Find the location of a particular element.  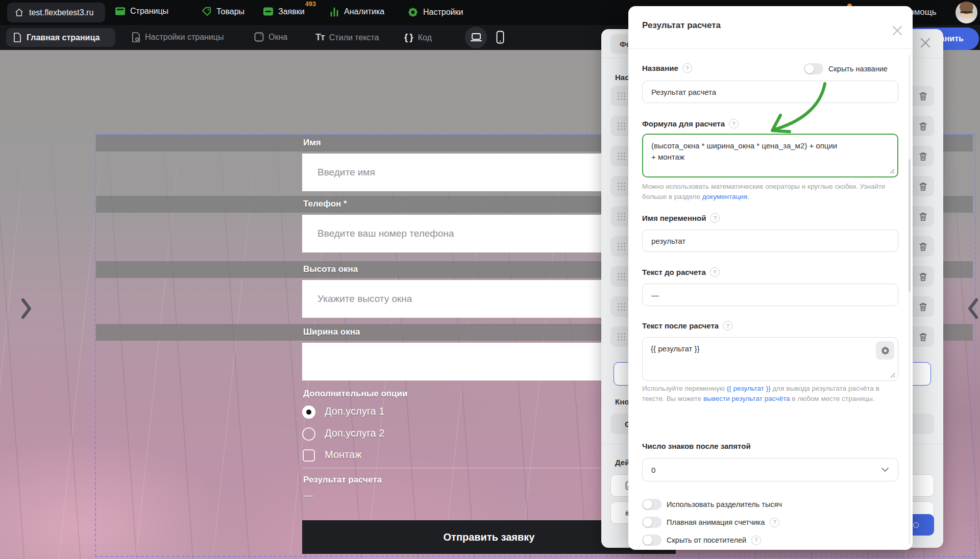

chevron-down-icon is located at coordinates (885, 470).